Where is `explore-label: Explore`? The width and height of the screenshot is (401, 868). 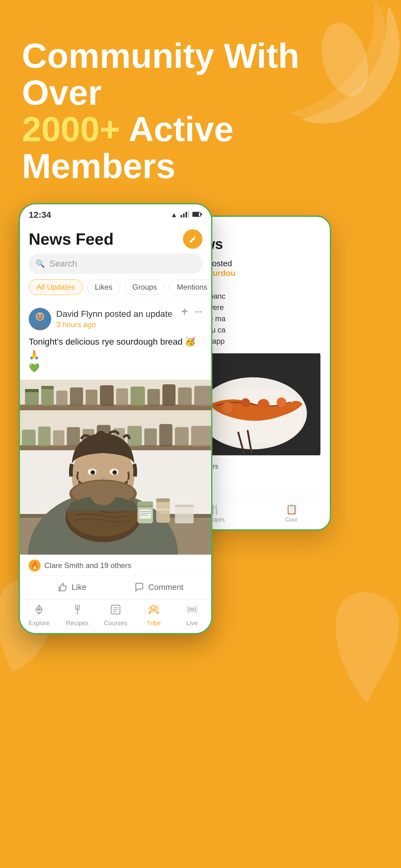 explore-label: Explore is located at coordinates (39, 623).